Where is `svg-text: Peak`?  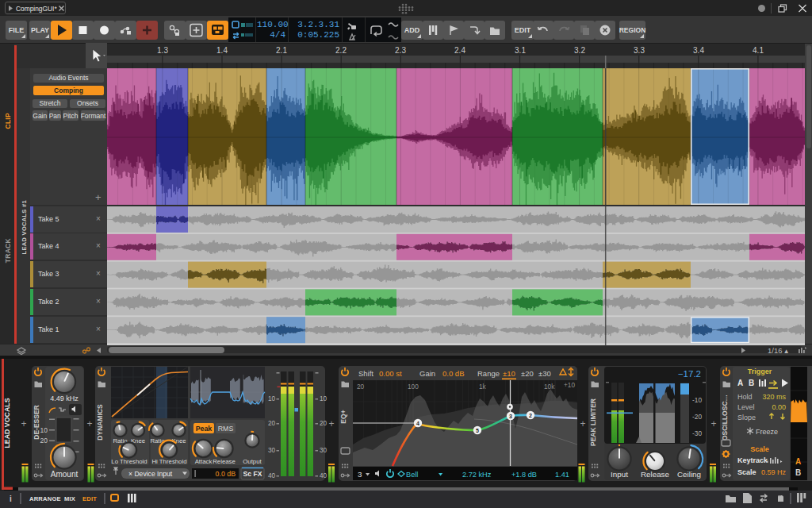
svg-text: Peak is located at coordinates (205, 429).